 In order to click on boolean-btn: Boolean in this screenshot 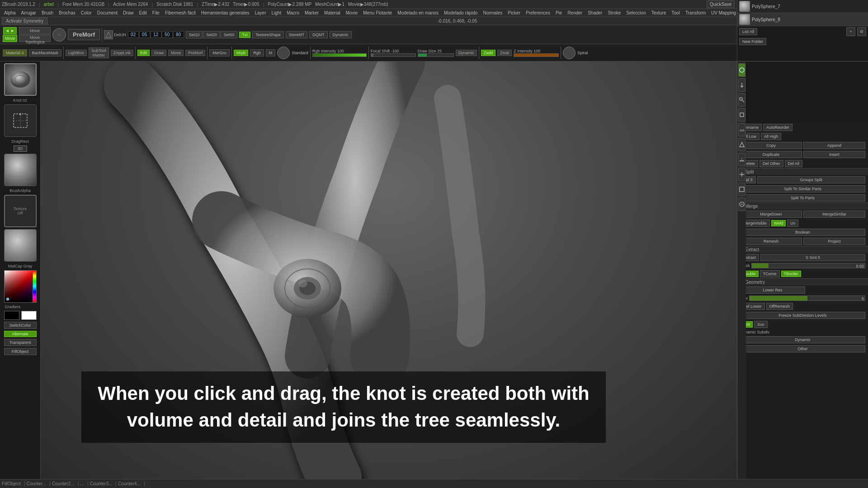, I will do `click(803, 232)`.